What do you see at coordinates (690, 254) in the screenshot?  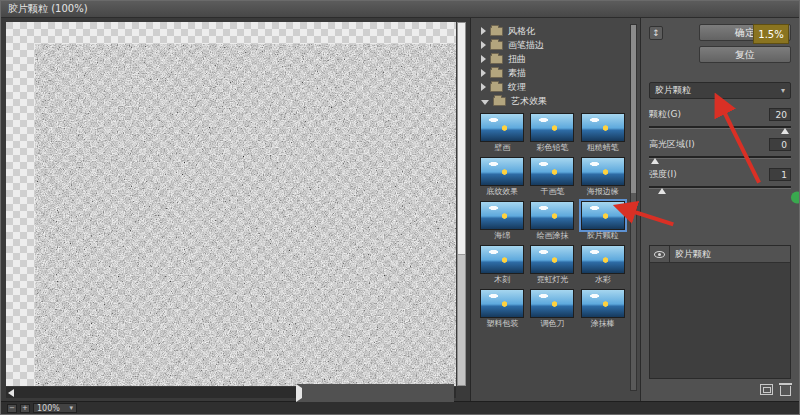 I see `effect-layer-name: 胶片颗粒` at bounding box center [690, 254].